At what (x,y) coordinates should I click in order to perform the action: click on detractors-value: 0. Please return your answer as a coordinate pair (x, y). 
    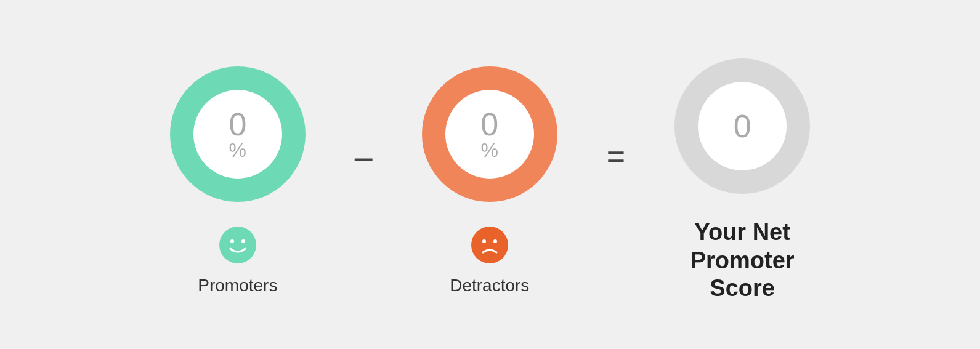
    Looking at the image, I should click on (489, 124).